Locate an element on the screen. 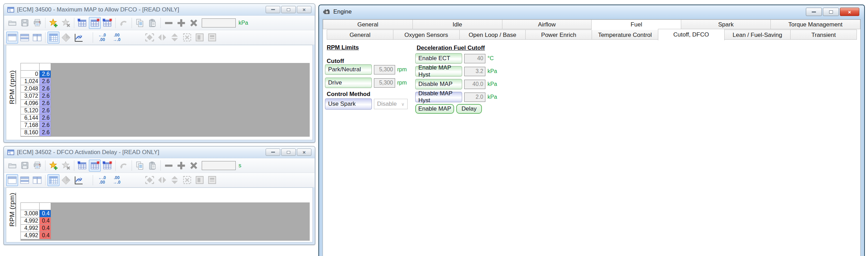 Image resolution: width=868 pixels, height=256 pixels. surface-view-icon is located at coordinates (66, 180).